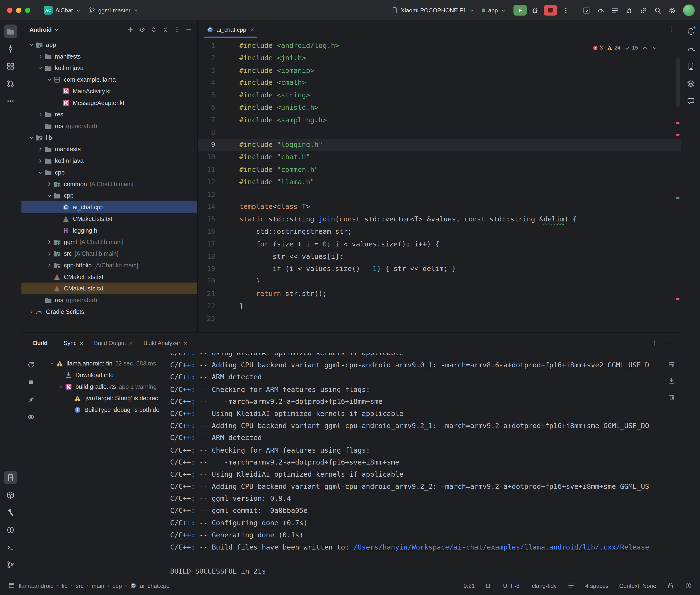  What do you see at coordinates (10, 66) in the screenshot?
I see `structure-button` at bounding box center [10, 66].